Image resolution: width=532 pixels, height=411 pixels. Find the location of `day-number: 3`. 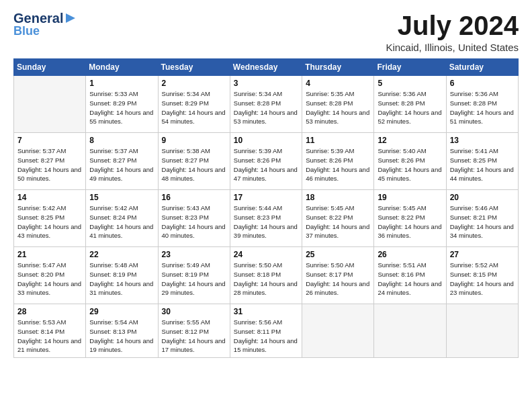

day-number: 3 is located at coordinates (266, 83).